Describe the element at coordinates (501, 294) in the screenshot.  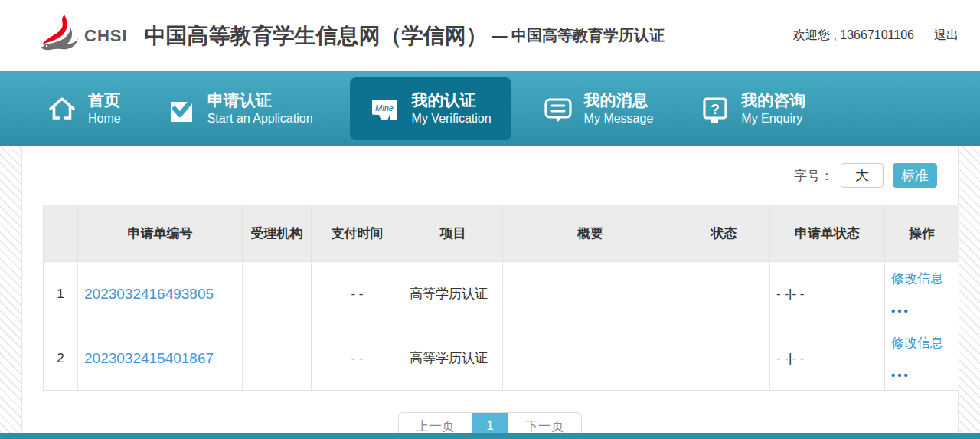
I see `table-row: 1 2023032416493805 - - 高等学历认证 - -|- - 修改…` at that location.